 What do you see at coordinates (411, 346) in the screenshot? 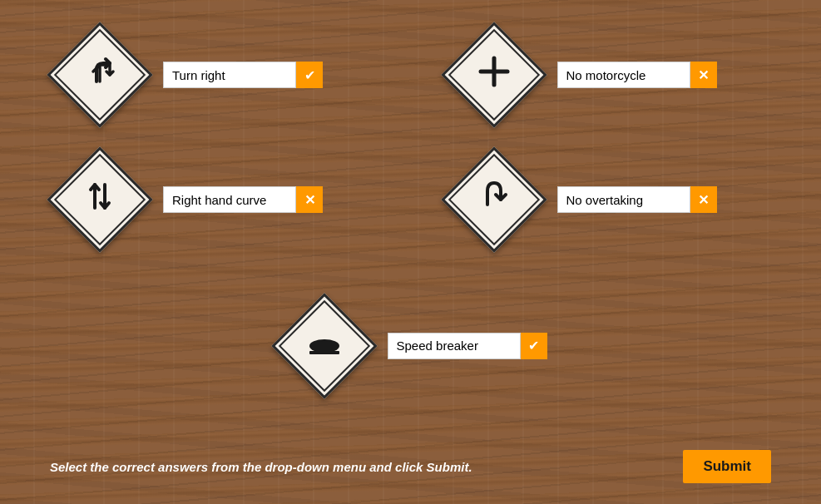
I see `sign-item-speed-breaker: ✔` at bounding box center [411, 346].